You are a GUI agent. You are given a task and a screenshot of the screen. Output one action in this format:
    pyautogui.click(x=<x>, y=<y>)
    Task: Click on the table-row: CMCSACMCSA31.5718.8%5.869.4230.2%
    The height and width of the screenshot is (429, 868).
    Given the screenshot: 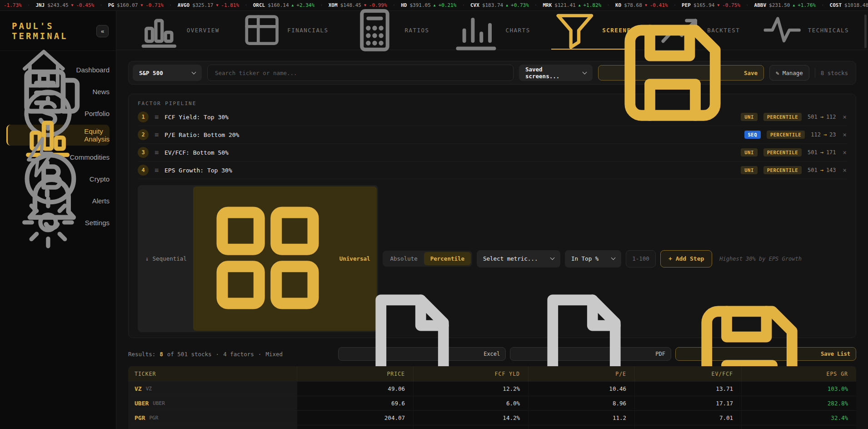 What is the action you would take?
    pyautogui.click(x=492, y=427)
    